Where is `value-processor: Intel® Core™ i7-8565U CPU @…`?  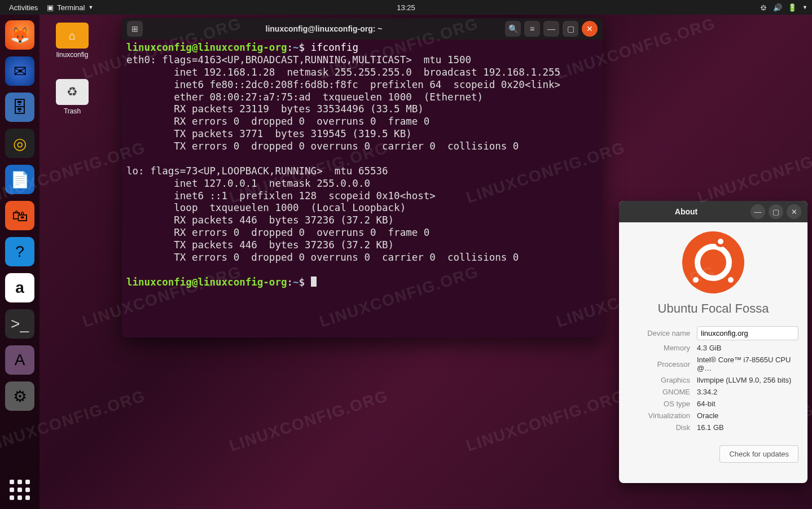 value-processor: Intel® Core™ i7-8565U CPU @… is located at coordinates (748, 364).